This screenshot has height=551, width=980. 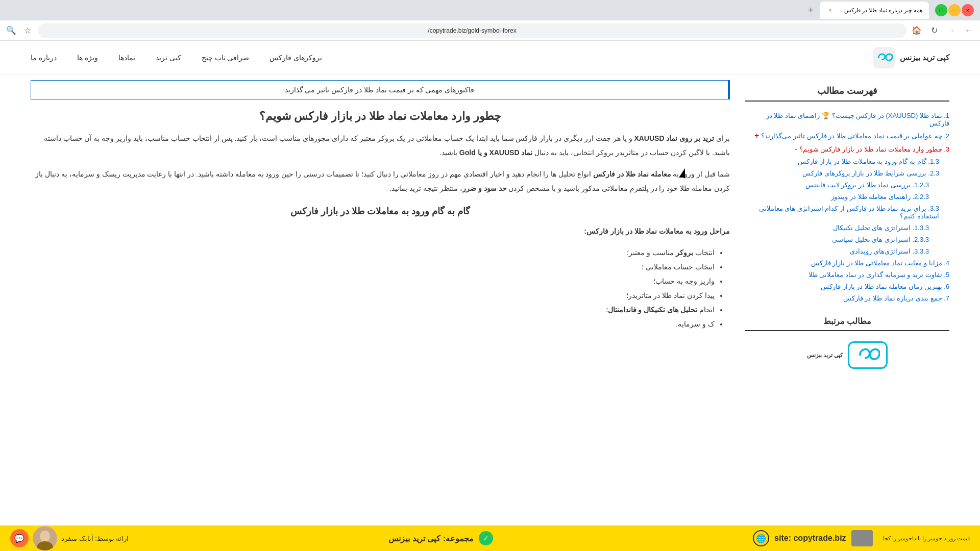 What do you see at coordinates (934, 31) in the screenshot?
I see `reload-btn: ↻` at bounding box center [934, 31].